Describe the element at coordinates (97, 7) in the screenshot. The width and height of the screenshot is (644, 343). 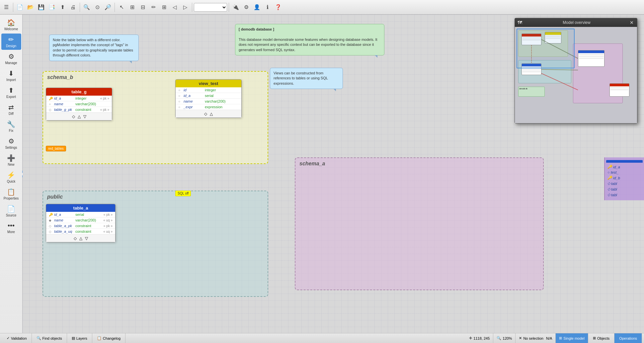
I see `zoom-100-button: ⊙` at that location.